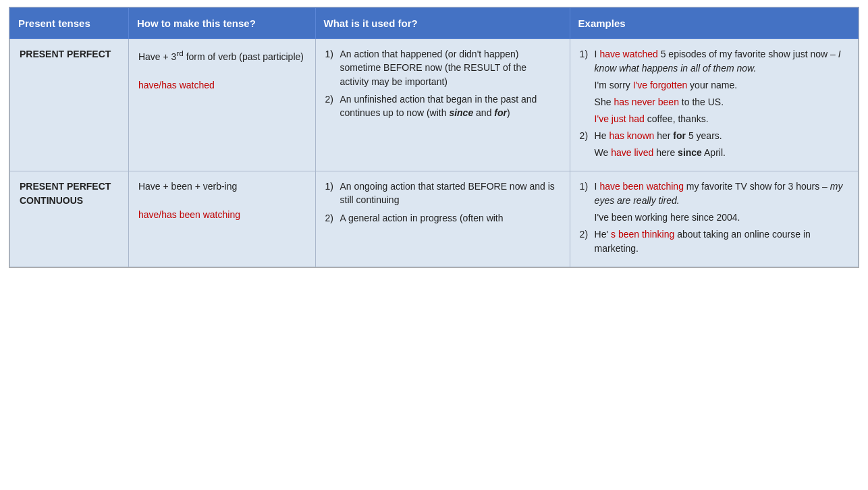 The image size is (868, 490). Describe the element at coordinates (443, 24) in the screenshot. I see `header-col3: What is it used for?` at that location.